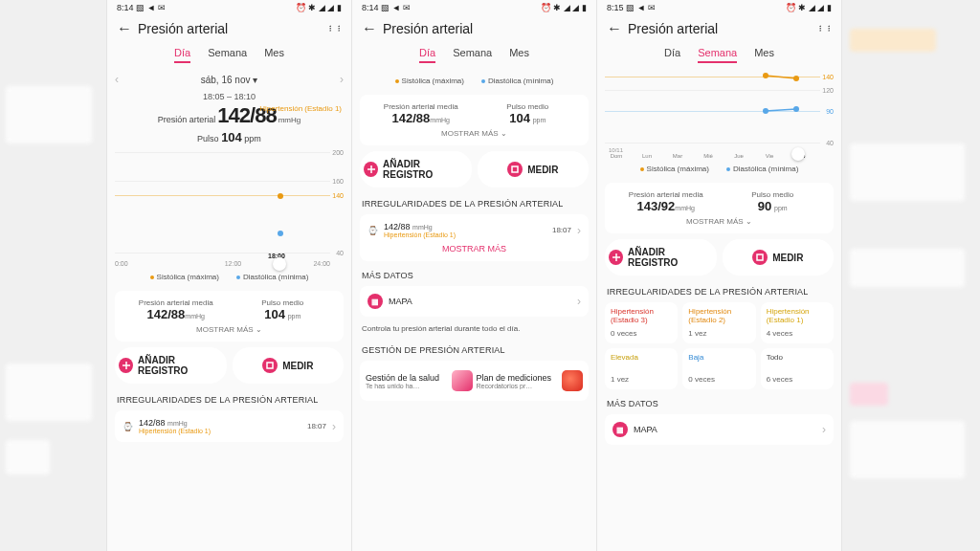 This screenshot has height=551, width=980. I want to click on date-label: sáb, 16 nov ▾, so click(230, 80).